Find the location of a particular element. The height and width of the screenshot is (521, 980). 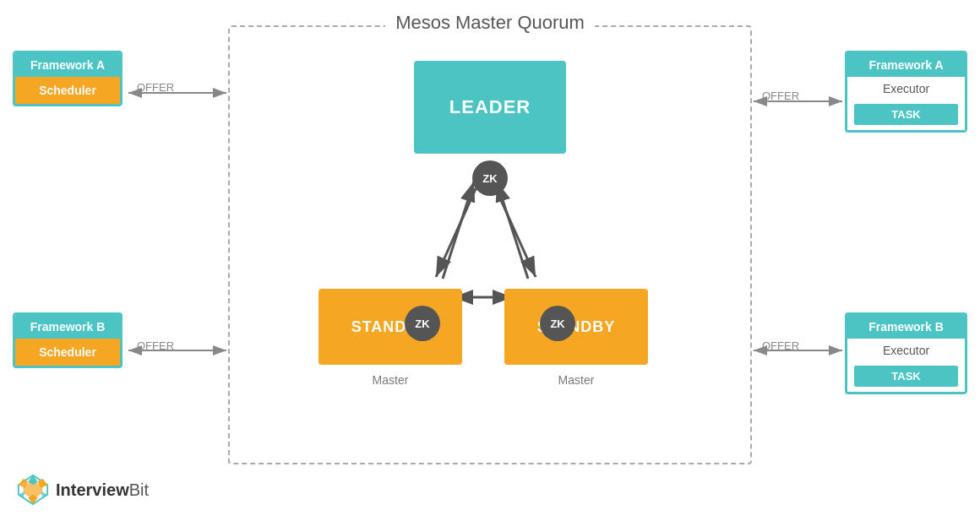

fw-b-right-body: Executor is located at coordinates (906, 350).